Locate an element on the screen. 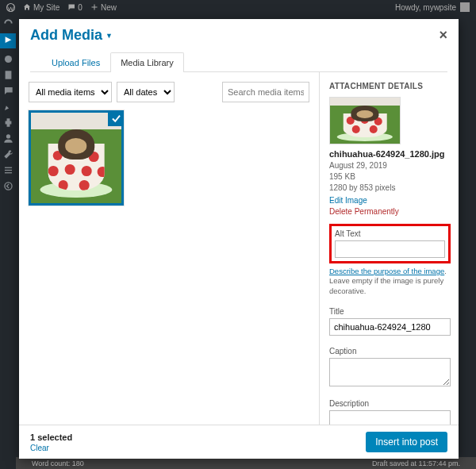  caption-label: Caption is located at coordinates (390, 351).